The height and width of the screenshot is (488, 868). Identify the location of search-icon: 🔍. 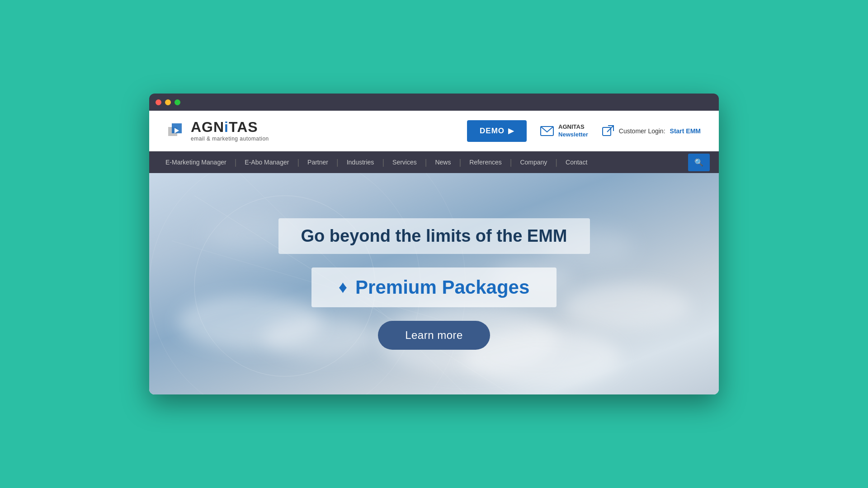
(699, 163).